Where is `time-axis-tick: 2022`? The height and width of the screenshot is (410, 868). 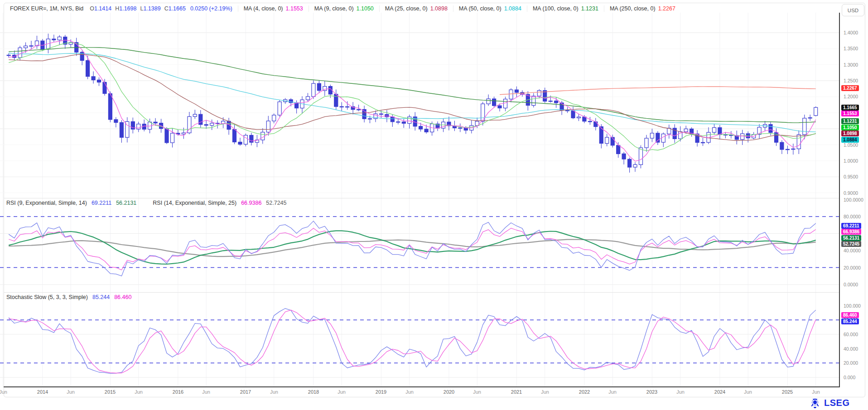 time-axis-tick: 2022 is located at coordinates (584, 392).